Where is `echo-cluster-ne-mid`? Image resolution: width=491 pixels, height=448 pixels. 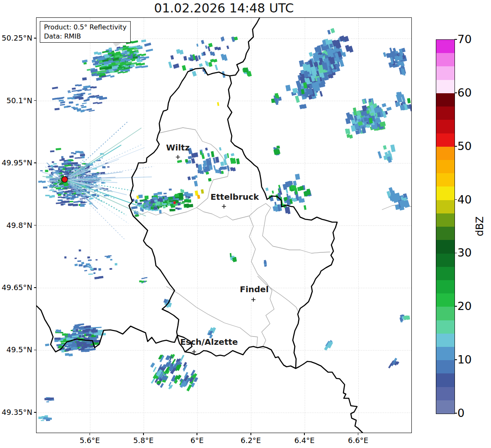 echo-cluster-ne-mid is located at coordinates (368, 119).